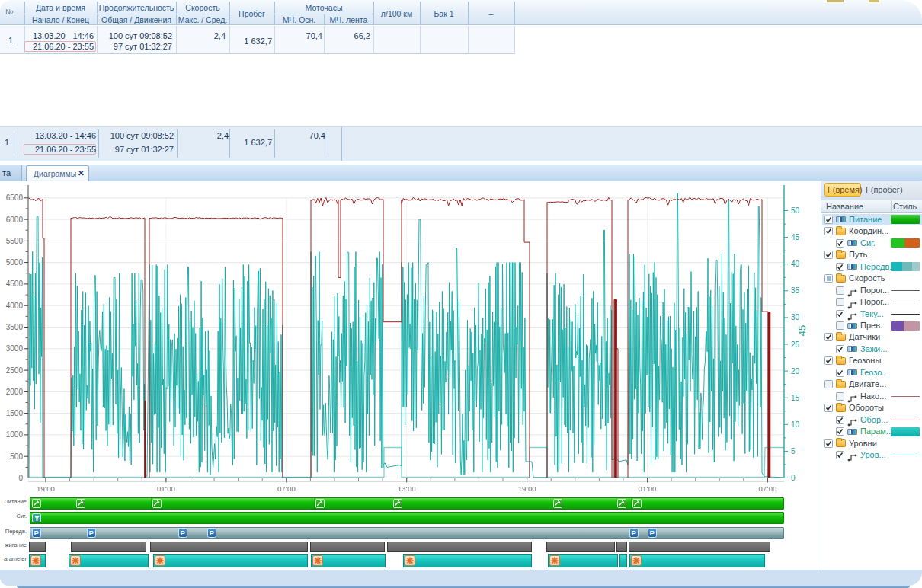 The image size is (922, 588). Describe the element at coordinates (796, 425) in the screenshot. I see `svg-text: 10` at that location.